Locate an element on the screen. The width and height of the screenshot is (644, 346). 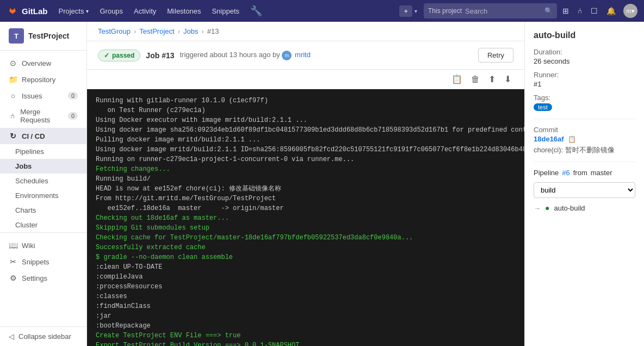
check-icon: ✓ is located at coordinates (107, 55).